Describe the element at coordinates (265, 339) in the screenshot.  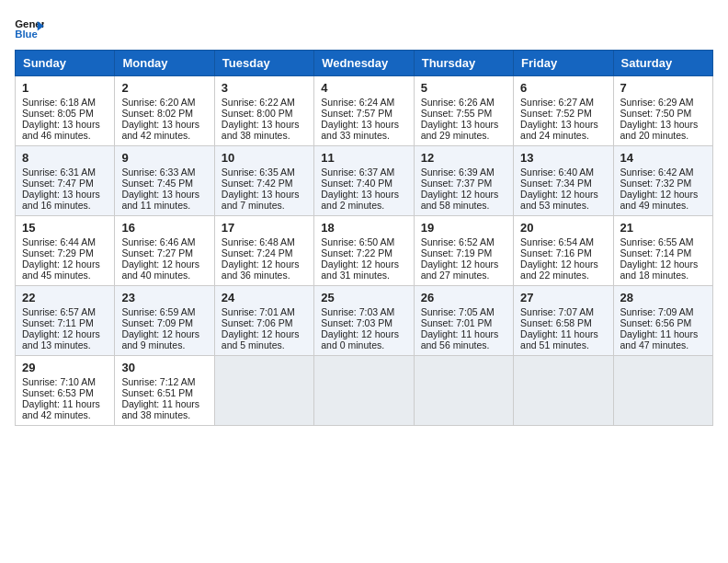
I see `day-info: Daylight: 12 hours and 5 minutes.` at that location.